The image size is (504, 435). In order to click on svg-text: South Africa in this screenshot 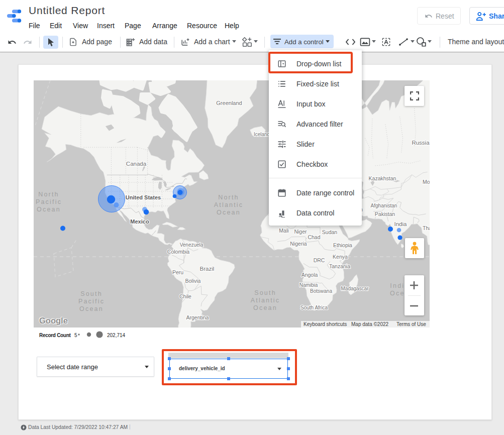, I will do `click(314, 307)`.